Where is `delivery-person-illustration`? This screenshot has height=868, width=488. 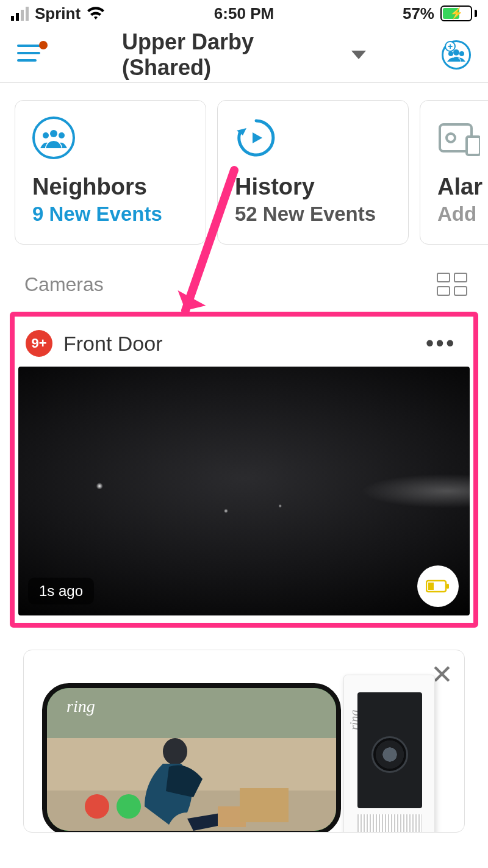
delivery-person-illustration is located at coordinates (193, 782).